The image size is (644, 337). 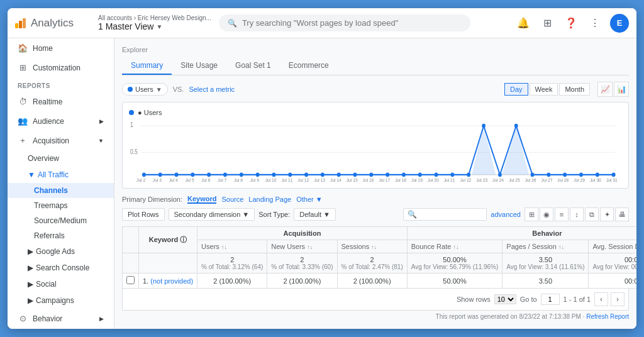 What do you see at coordinates (174, 179) in the screenshot?
I see `svg-text: Jul 4` at bounding box center [174, 179].